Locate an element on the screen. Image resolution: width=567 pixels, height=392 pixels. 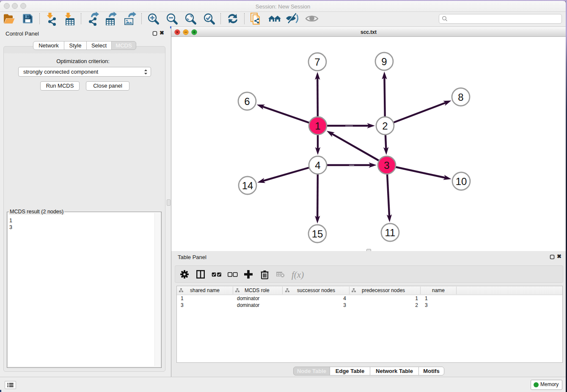
svg-text: 8 is located at coordinates (460, 97).